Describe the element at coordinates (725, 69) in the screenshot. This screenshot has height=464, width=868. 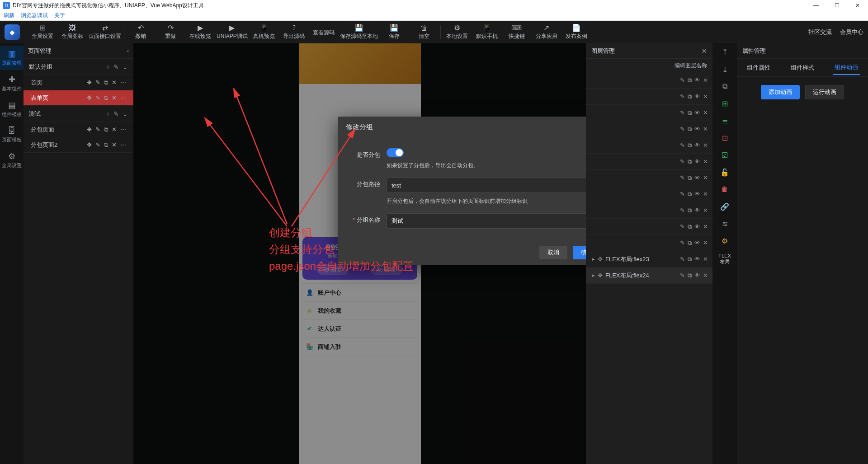
I see `align-bottom-icon: ⤓` at that location.